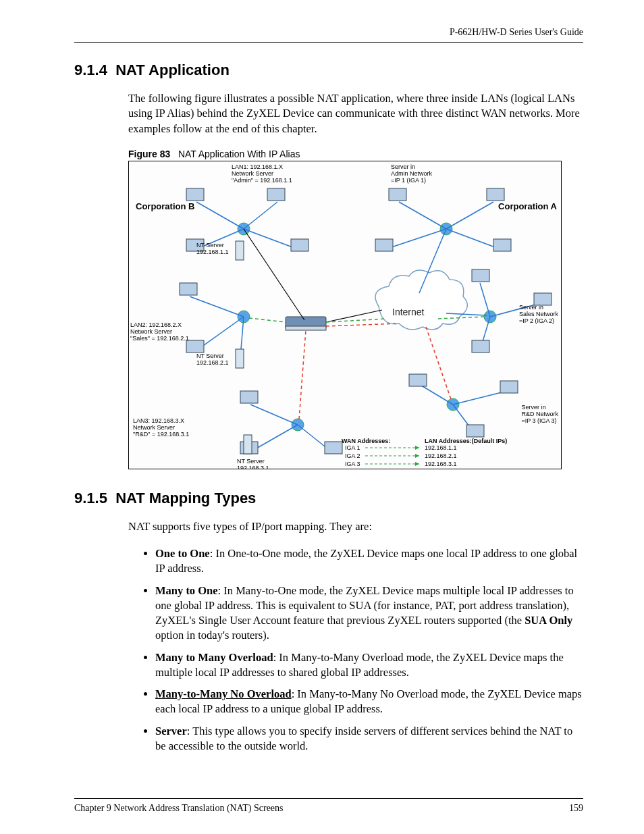 The width and height of the screenshot is (644, 834). What do you see at coordinates (215, 658) in the screenshot?
I see `term-mtm-overload: Many to Many Overload` at bounding box center [215, 658].